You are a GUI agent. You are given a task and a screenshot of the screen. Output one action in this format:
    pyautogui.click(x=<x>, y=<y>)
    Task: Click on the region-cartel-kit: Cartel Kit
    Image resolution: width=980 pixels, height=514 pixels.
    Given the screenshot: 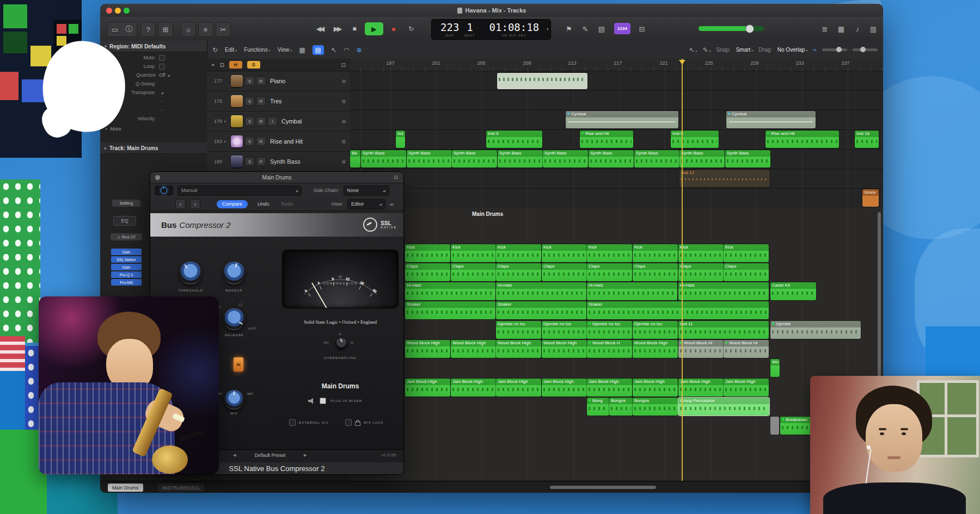 What is the action you would take?
    pyautogui.click(x=793, y=292)
    